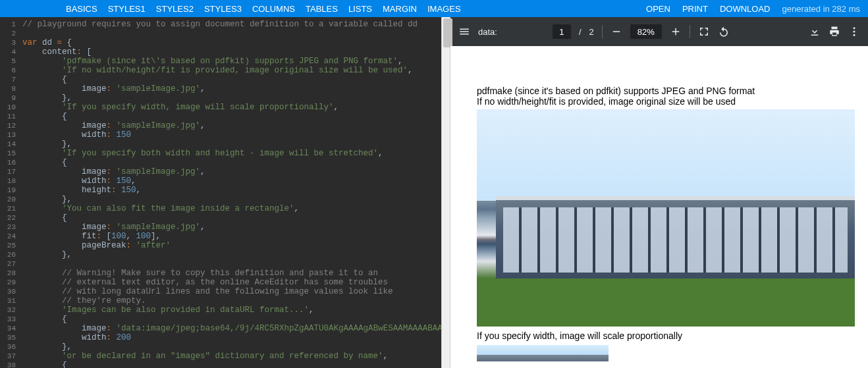 This screenshot has width=868, height=368. Describe the element at coordinates (659, 32) in the screenshot. I see `pdf-toolbar: data: 1 / 2 82%` at that location.